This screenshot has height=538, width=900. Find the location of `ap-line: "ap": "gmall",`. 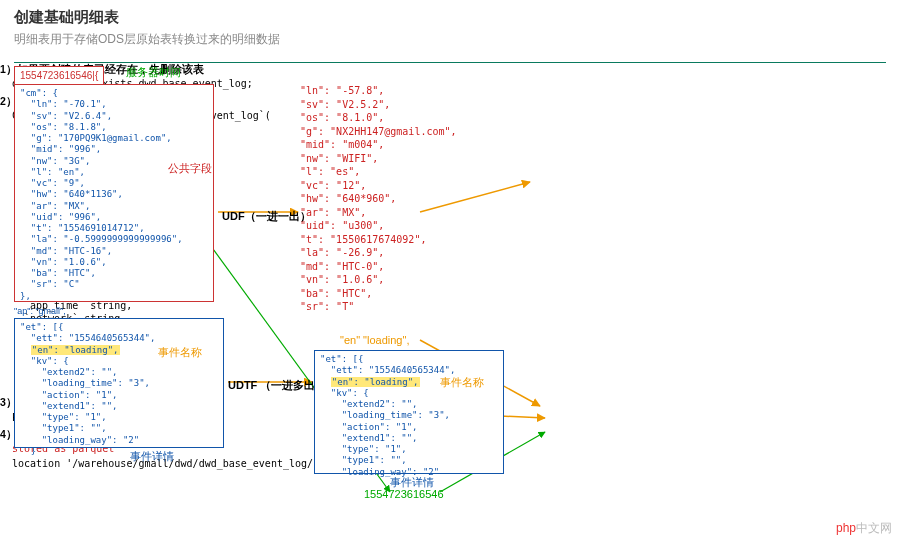

ap-line: "ap": "gmall", is located at coordinates (40, 312).